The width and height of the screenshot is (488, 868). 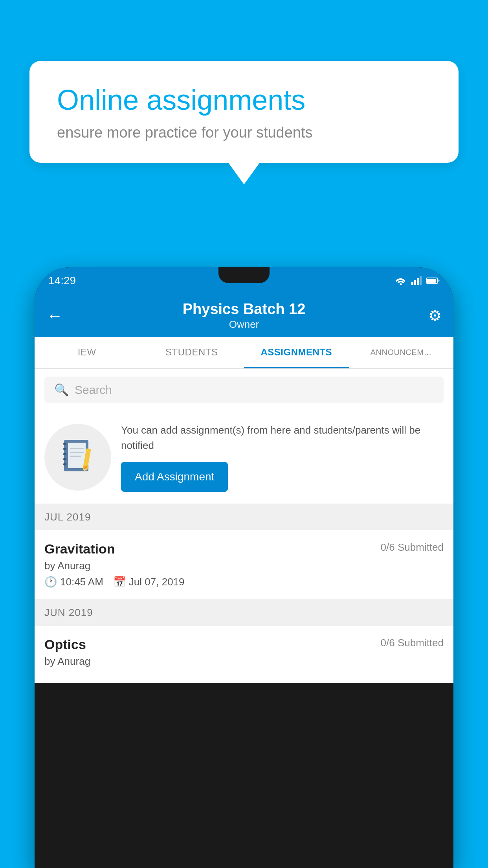 I want to click on assignment-meta: 🕐 10:45 AM 📅 Jul 07, 2019, so click(x=244, y=582).